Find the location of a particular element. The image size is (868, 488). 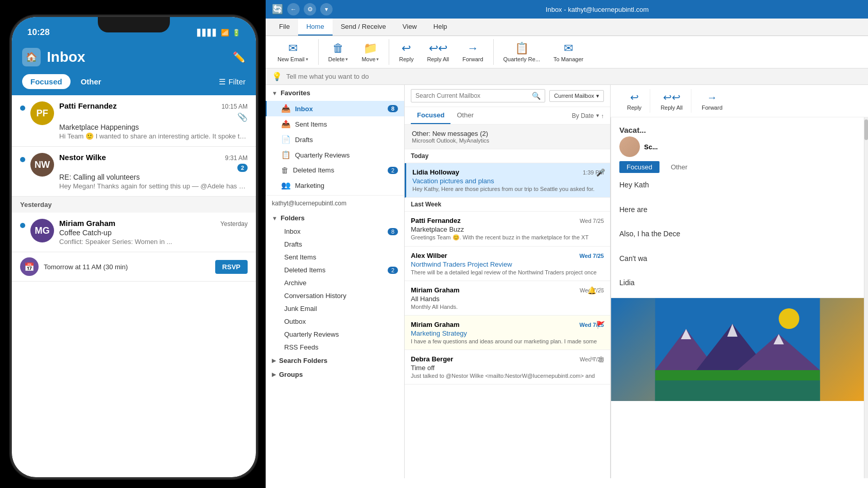

sidebar-item-deleted: 🗑 Deleted Items 2 is located at coordinates (335, 170).